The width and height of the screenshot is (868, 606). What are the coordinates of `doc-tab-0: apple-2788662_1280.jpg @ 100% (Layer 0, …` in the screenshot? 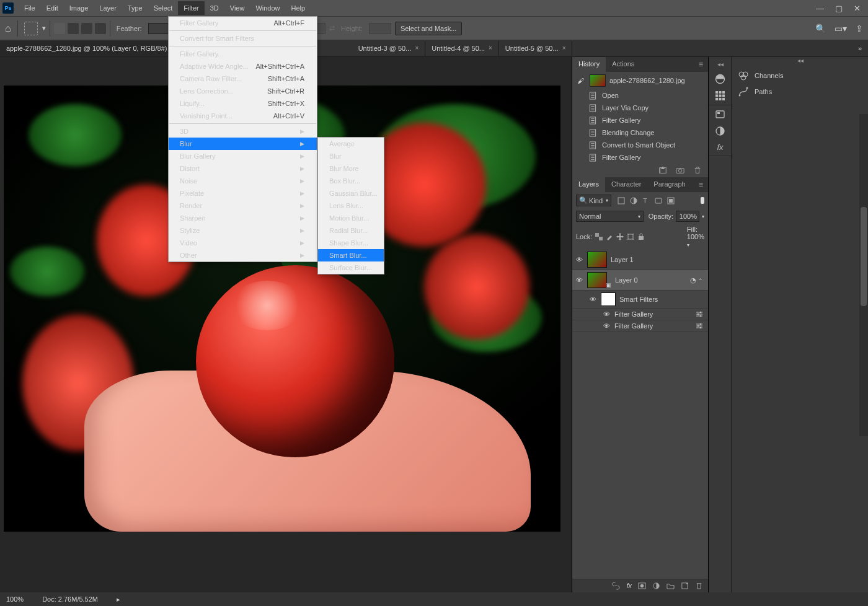 It's located at (93, 48).